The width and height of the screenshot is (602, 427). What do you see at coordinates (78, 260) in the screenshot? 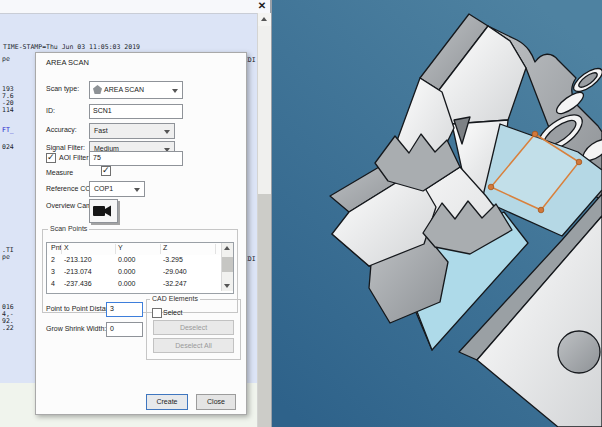
I see `cell-x: -213.120` at bounding box center [78, 260].